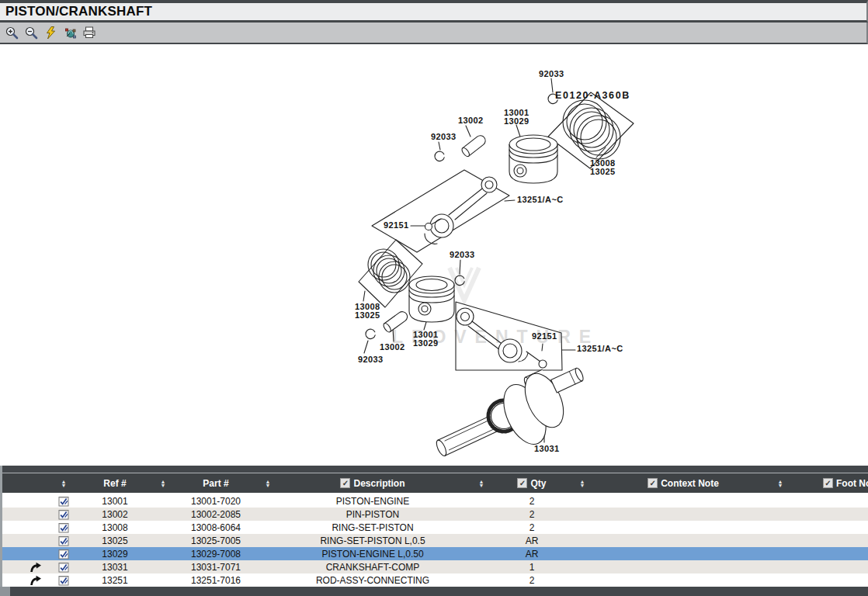 This screenshot has height=596, width=868. Describe the element at coordinates (435, 501) in the screenshot. I see `table-row-13001: 1300113001-7020PISTON-ENGINE2` at that location.